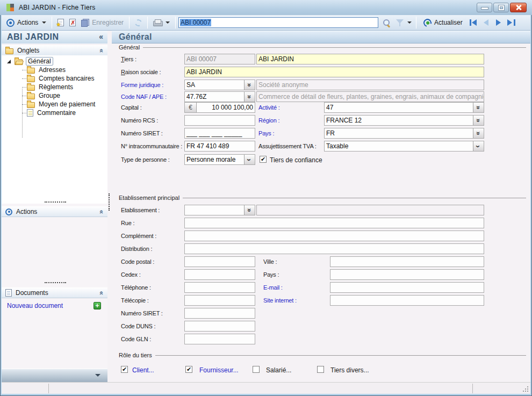 This screenshot has width=532, height=396. Describe the element at coordinates (142, 85) in the screenshot. I see `forme-juridique-label: Forme juridique :` at that location.